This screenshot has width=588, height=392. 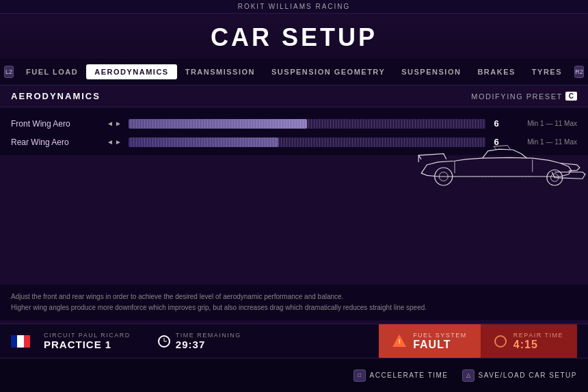 I want to click on section-title: AERODYNAMICS, so click(x=56, y=96).